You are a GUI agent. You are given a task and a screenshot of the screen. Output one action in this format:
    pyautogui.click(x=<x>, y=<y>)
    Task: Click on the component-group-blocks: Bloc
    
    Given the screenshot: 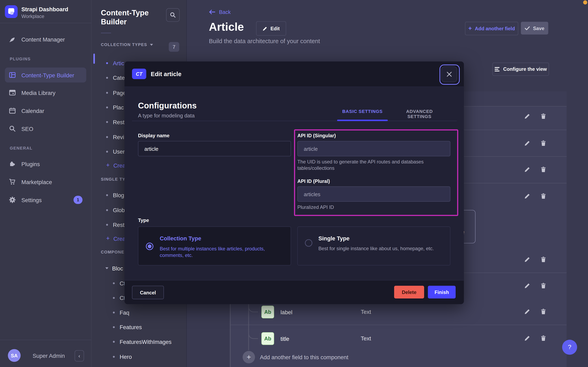 What is the action you would take?
    pyautogui.click(x=114, y=268)
    